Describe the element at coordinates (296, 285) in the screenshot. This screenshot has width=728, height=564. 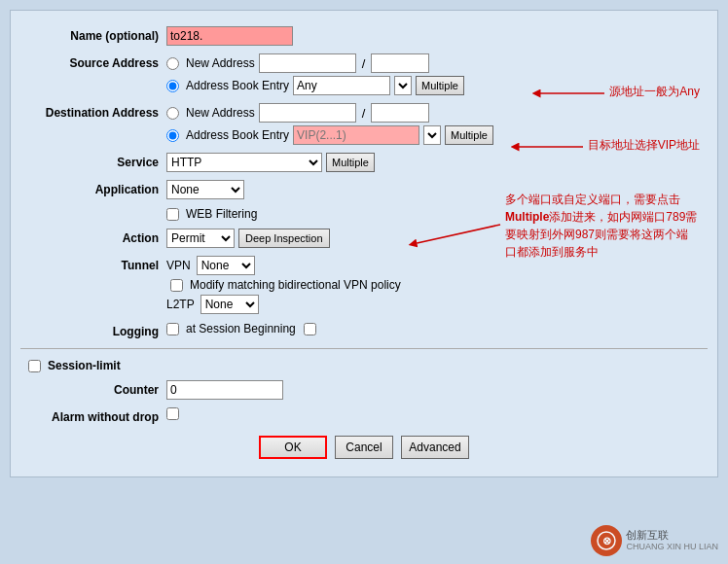
I see `tunnel-vpn-policy-label: Modify matching bidirectional VPN policy` at that location.